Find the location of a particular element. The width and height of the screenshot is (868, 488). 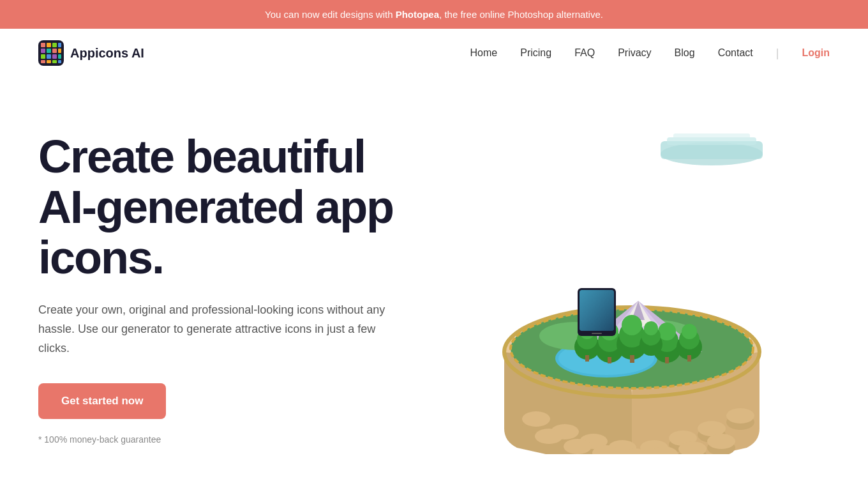

nav-links: Home Pricing FAQ Privacy Blog Contact | … is located at coordinates (650, 54).